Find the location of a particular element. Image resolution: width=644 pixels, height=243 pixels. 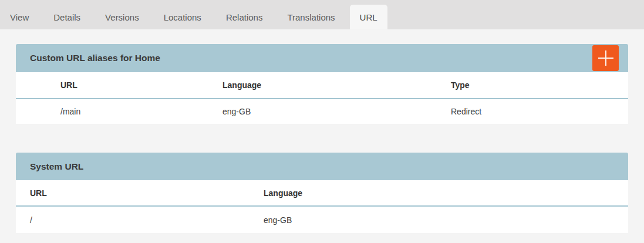

table-header-row: URL Language Type is located at coordinates (322, 86).